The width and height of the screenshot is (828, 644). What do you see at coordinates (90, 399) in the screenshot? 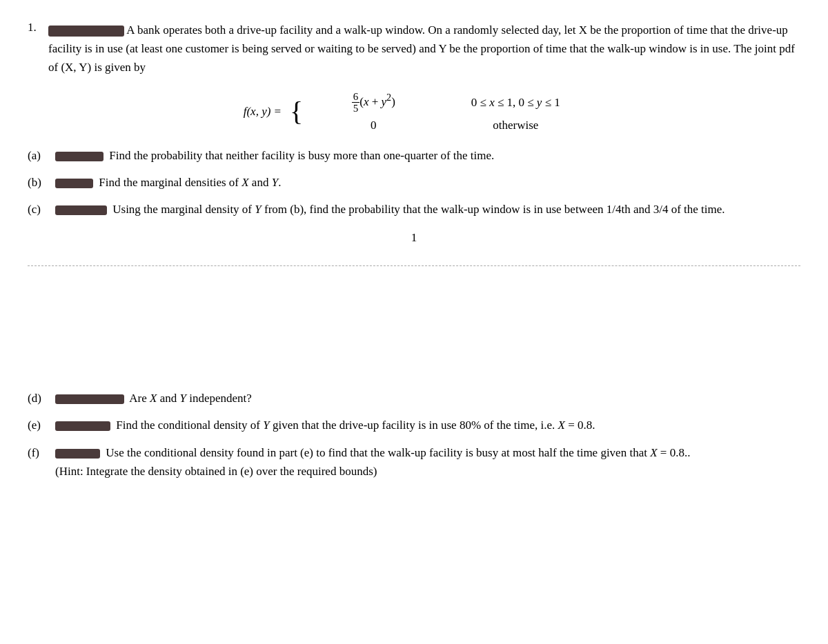
I see `redacted-bar-d` at bounding box center [90, 399].